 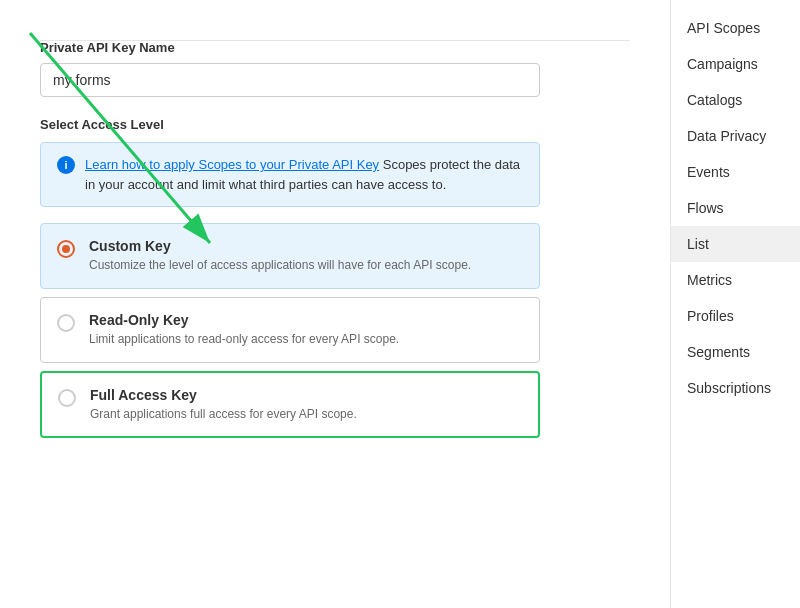 I want to click on info-icon: i, so click(x=66, y=165).